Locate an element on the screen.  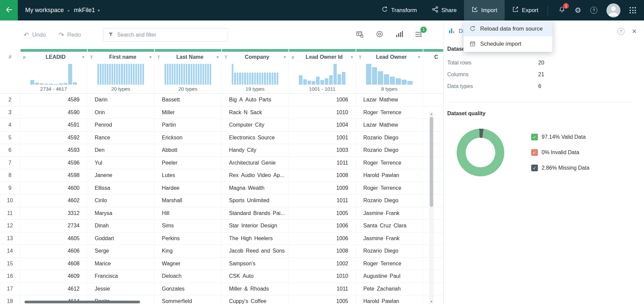
back-button is located at coordinates (9, 10).